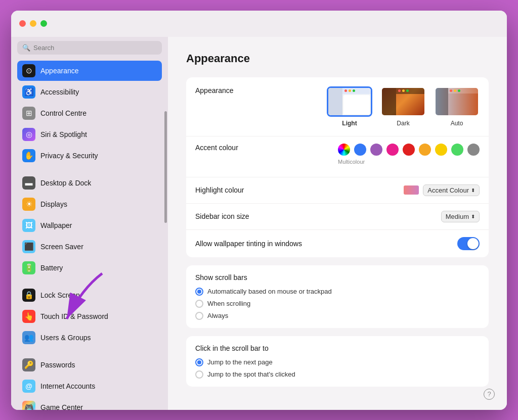 This screenshot has height=420, width=518. Describe the element at coordinates (90, 113) in the screenshot. I see `sidebar-item-control-centre: ⊞ Control Centre` at that location.